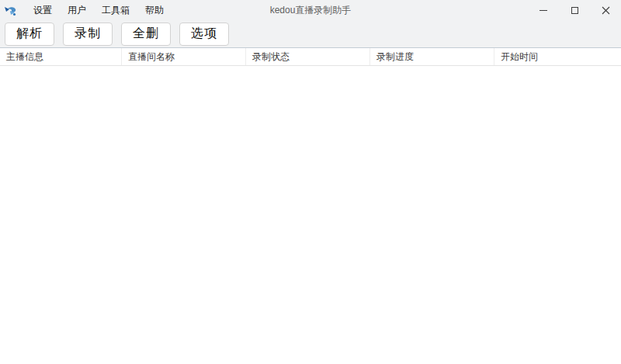 The width and height of the screenshot is (621, 364). I want to click on minimize-button, so click(543, 10).